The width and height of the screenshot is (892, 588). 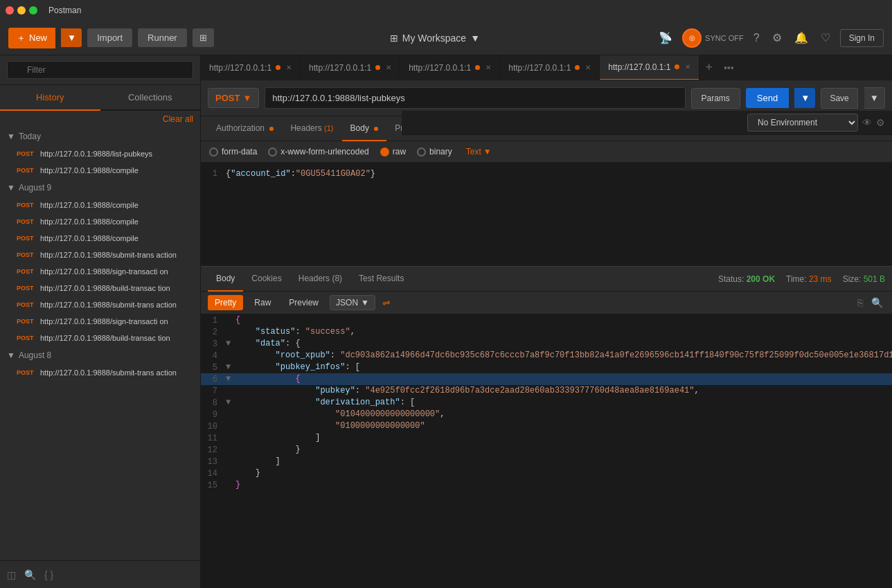 What do you see at coordinates (385, 152) in the screenshot?
I see `radio-raw` at bounding box center [385, 152].